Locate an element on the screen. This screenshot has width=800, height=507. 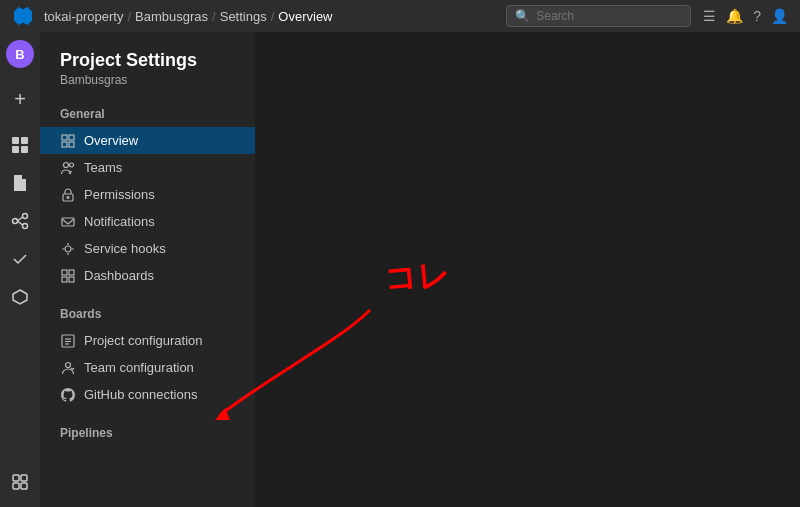
nav-item-notifications-label: Notifications is located at coordinates (120, 222).